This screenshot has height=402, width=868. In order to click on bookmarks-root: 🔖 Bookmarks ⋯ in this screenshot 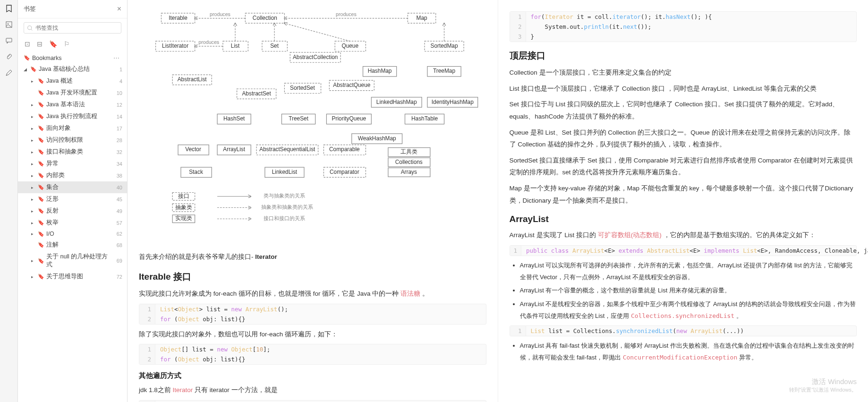, I will do `click(73, 58)`.